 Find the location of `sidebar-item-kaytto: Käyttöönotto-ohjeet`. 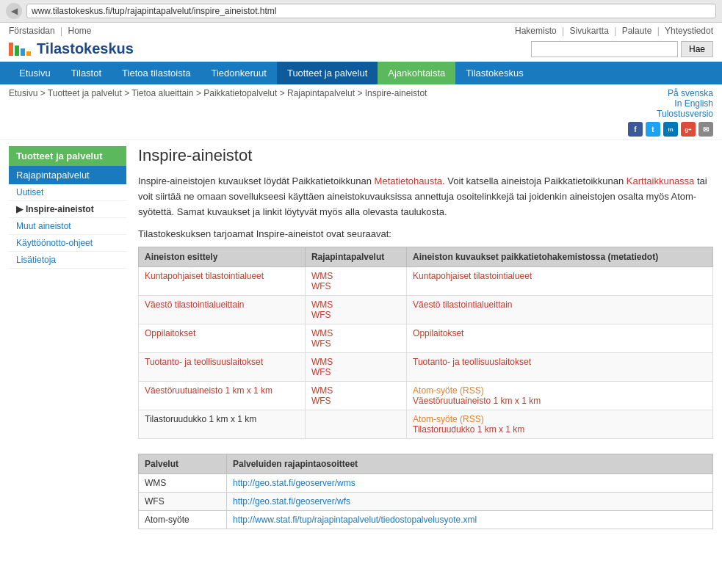

sidebar-item-kaytto: Käyttöönotto-ohjeet is located at coordinates (68, 244).